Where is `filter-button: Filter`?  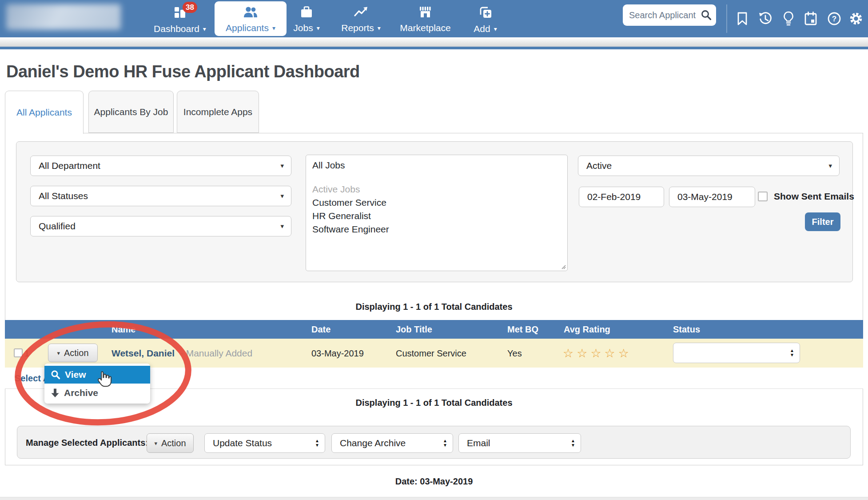 filter-button: Filter is located at coordinates (823, 222).